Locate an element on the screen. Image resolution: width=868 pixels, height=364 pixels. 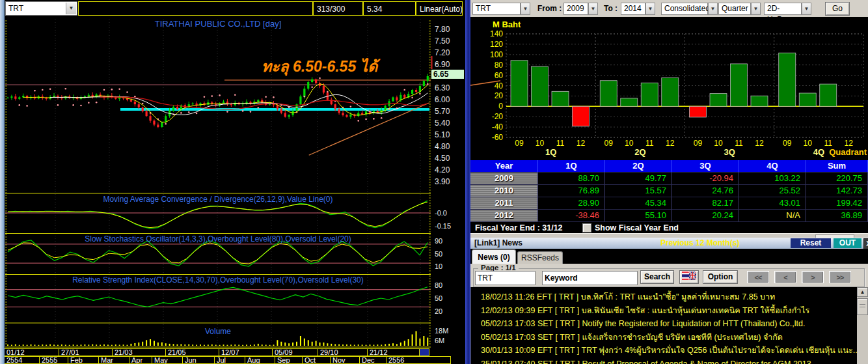
svg-text: 4.50 is located at coordinates (442, 158).